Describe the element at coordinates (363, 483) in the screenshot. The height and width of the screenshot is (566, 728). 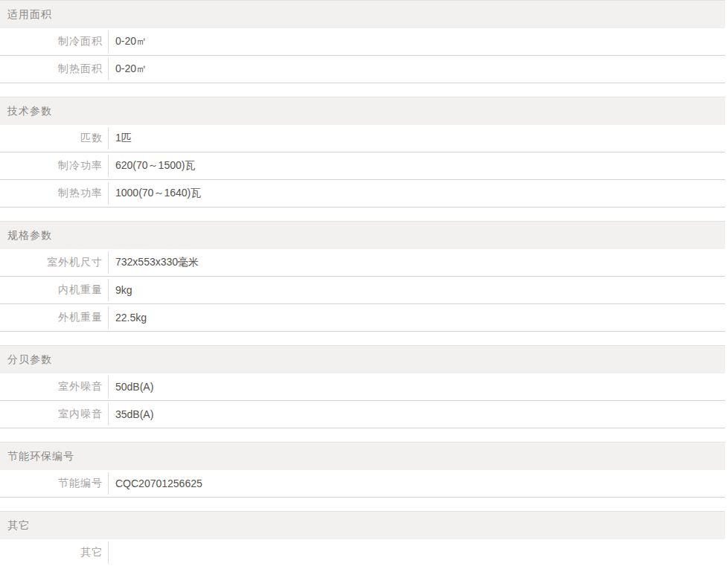
I see `table-row: 节能编号 CQC20701256625` at that location.